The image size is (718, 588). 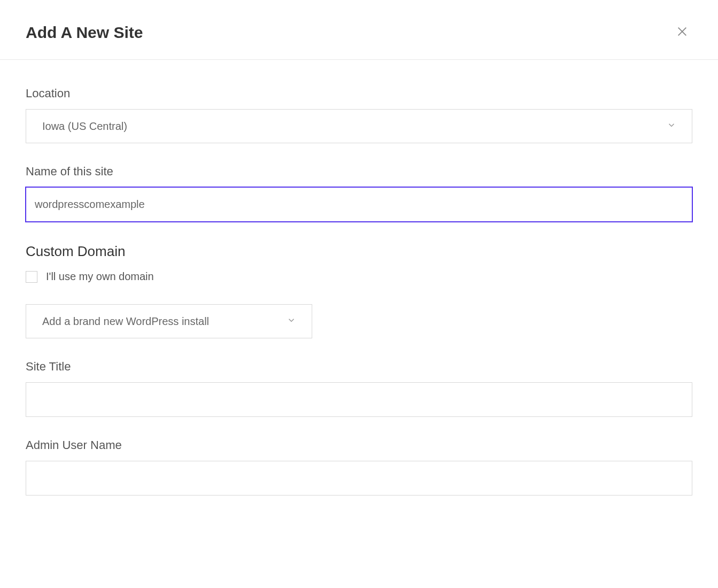 I want to click on close-button, so click(x=682, y=32).